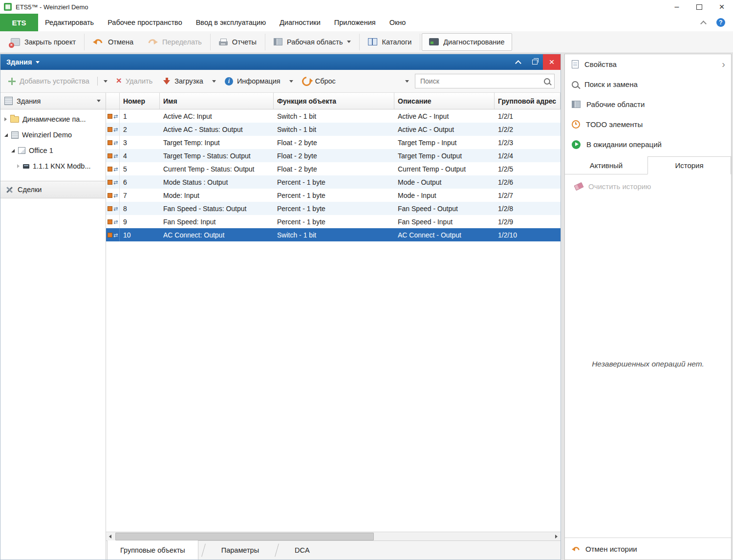 The height and width of the screenshot is (560, 733). Describe the element at coordinates (552, 62) in the screenshot. I see `panel-close-button` at that location.